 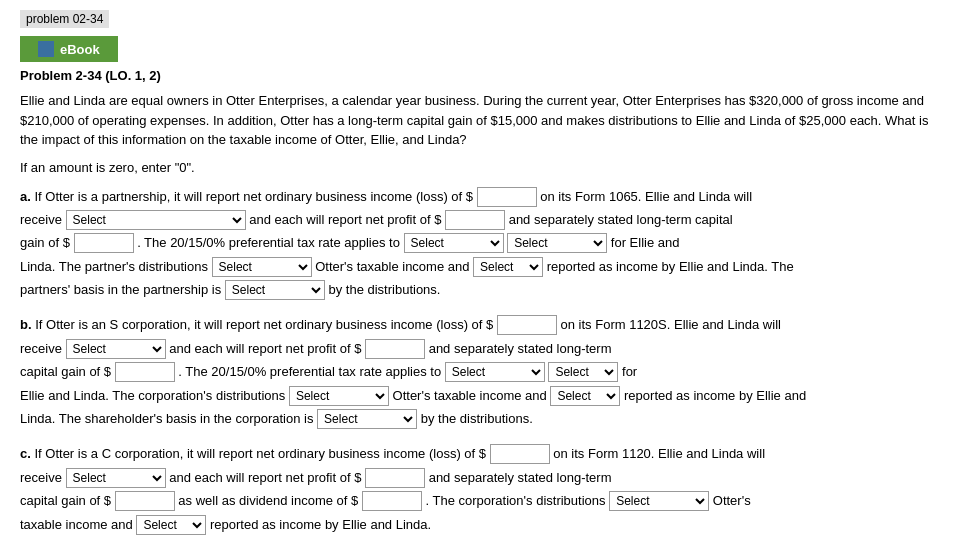 What do you see at coordinates (516, 500) in the screenshot?
I see `section-c-text8: . The corporation's distributions` at bounding box center [516, 500].